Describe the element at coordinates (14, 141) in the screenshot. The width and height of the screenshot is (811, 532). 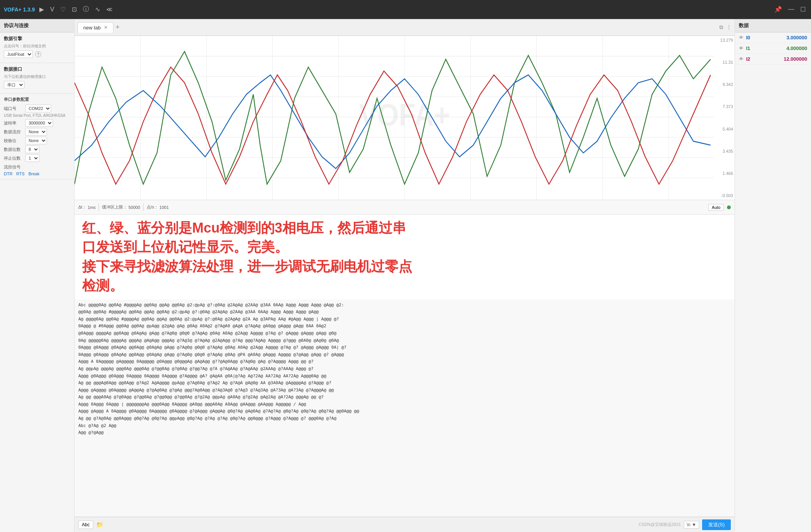
I see `parity-label: 校验位` at that location.